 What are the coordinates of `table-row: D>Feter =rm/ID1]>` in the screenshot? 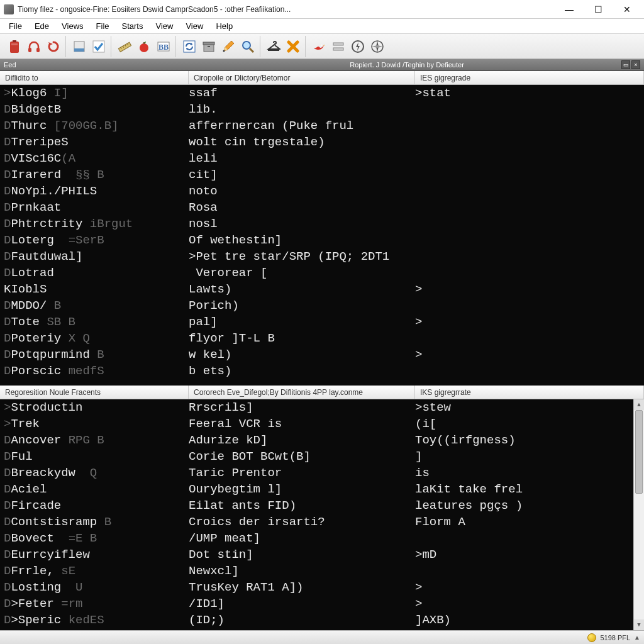 It's located at (322, 604).